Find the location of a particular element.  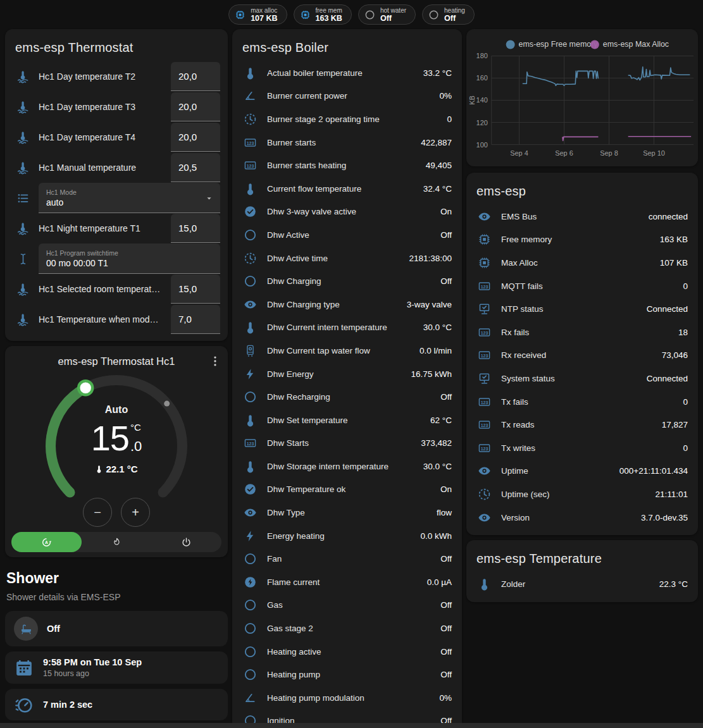

entity-row: Rx received 73,046 is located at coordinates (582, 355).